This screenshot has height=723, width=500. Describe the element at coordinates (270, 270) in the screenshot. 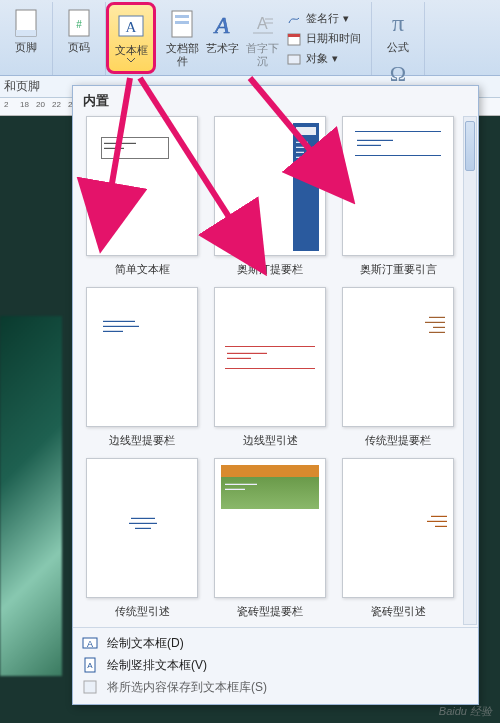

I see `gallery-caption: 奥斯汀提要栏` at that location.